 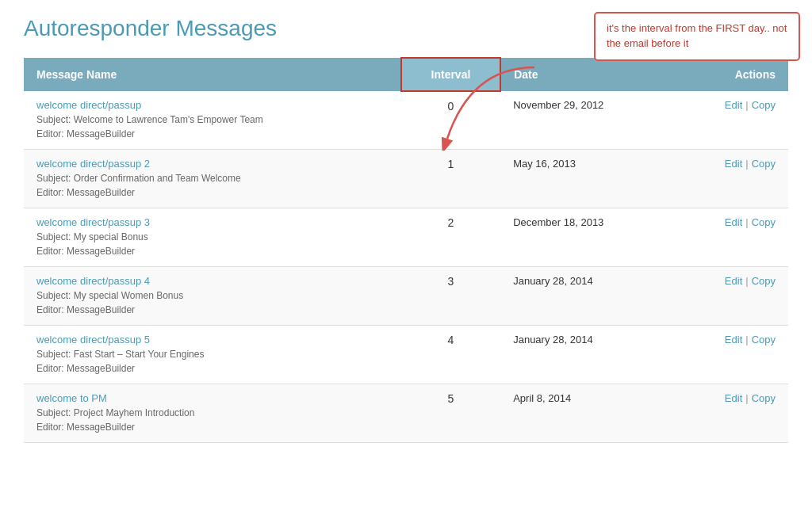 I want to click on tooltip-box: it's the interval from the FIRST day.. n…, so click(x=697, y=36).